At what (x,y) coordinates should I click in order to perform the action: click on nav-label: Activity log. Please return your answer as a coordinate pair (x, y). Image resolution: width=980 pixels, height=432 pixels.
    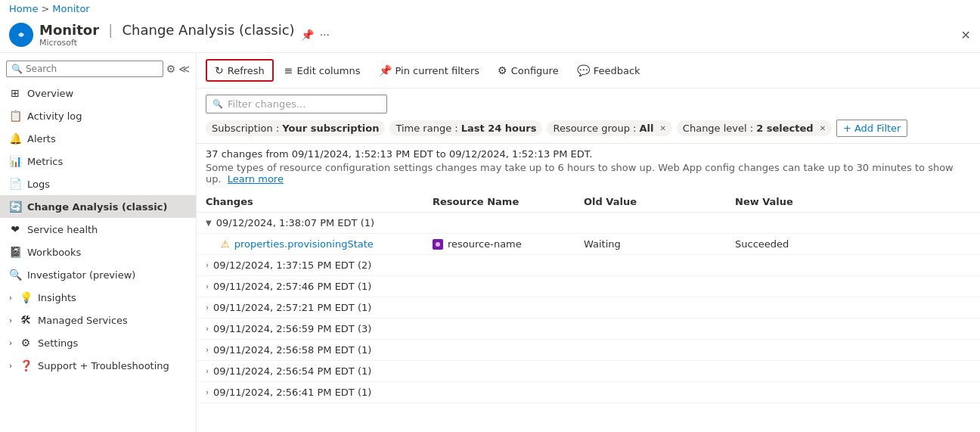
    Looking at the image, I should click on (54, 117).